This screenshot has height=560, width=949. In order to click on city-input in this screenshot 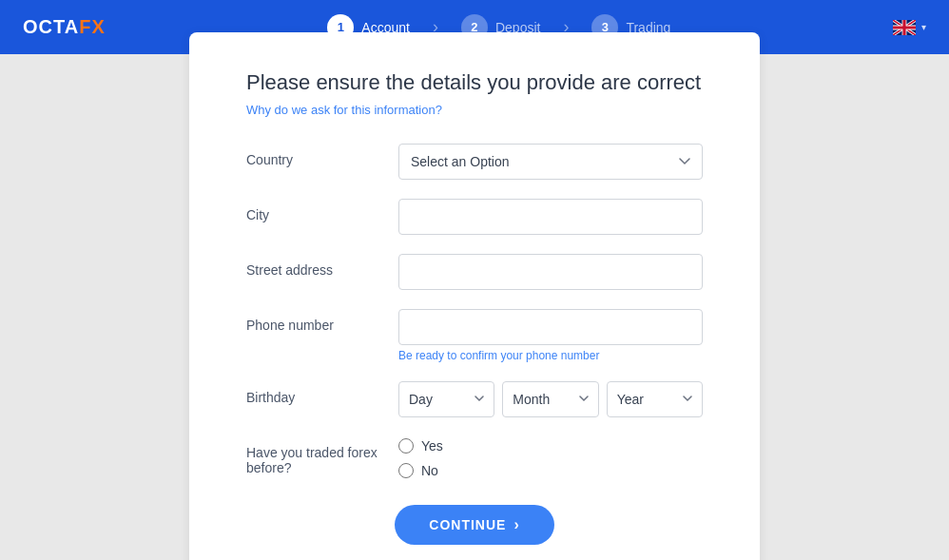, I will do `click(551, 217)`.